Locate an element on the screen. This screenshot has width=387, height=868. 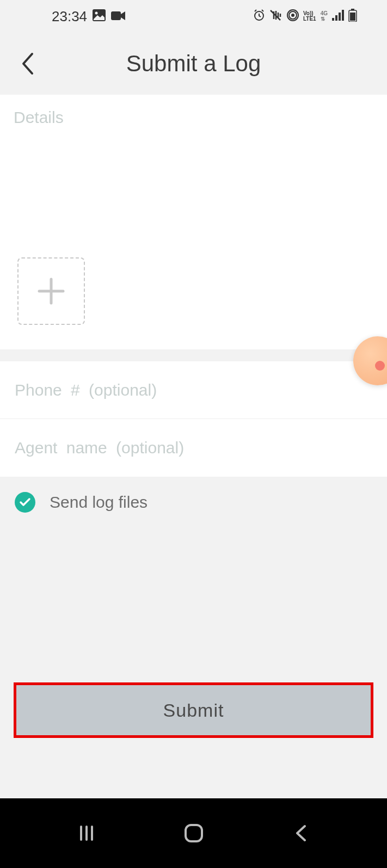
add-attachment-button is located at coordinates (51, 291).